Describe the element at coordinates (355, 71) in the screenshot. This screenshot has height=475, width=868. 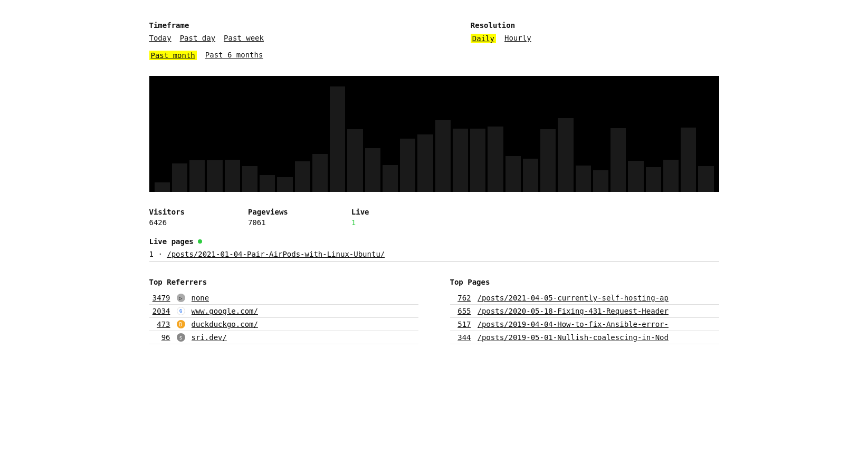
I see `bar-label-11: 323` at that location.